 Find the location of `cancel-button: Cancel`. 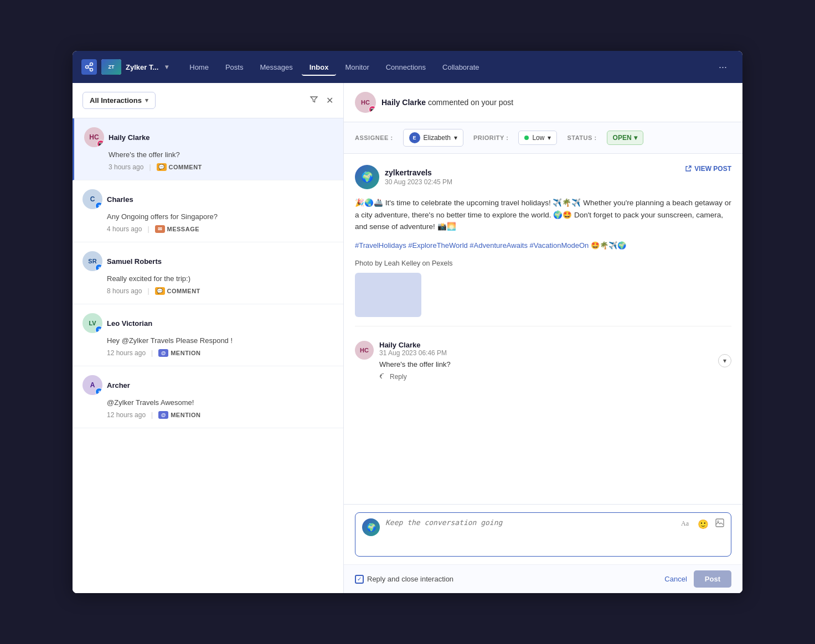

cancel-button: Cancel is located at coordinates (675, 579).